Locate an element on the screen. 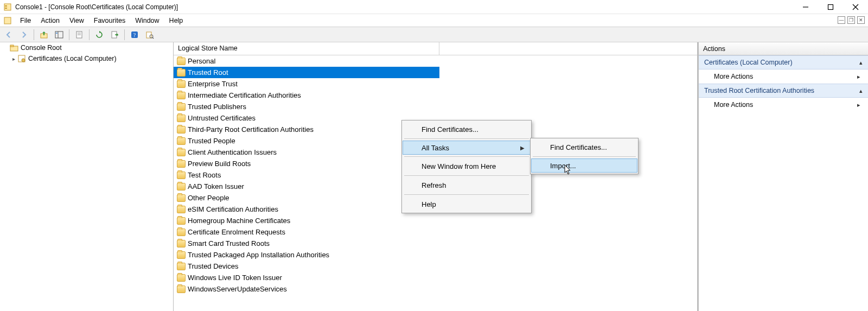  column-header-logical-store: Logical Store Name is located at coordinates (307, 49).